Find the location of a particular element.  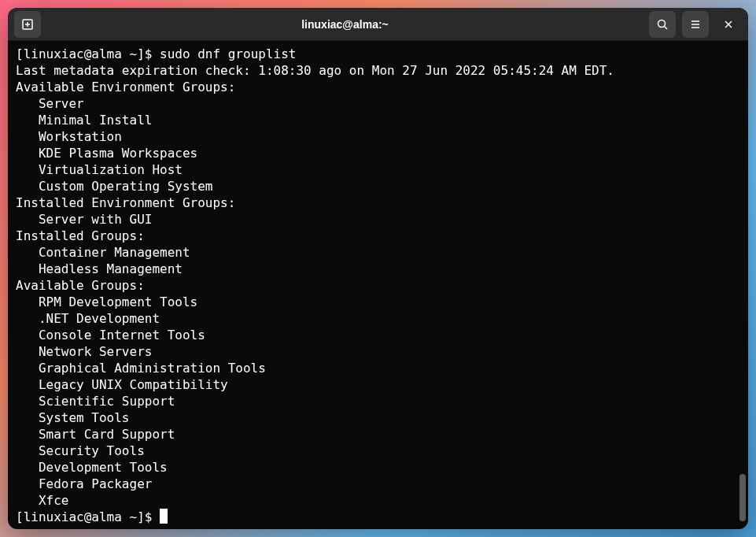

list-item: Container Management is located at coordinates (378, 252).